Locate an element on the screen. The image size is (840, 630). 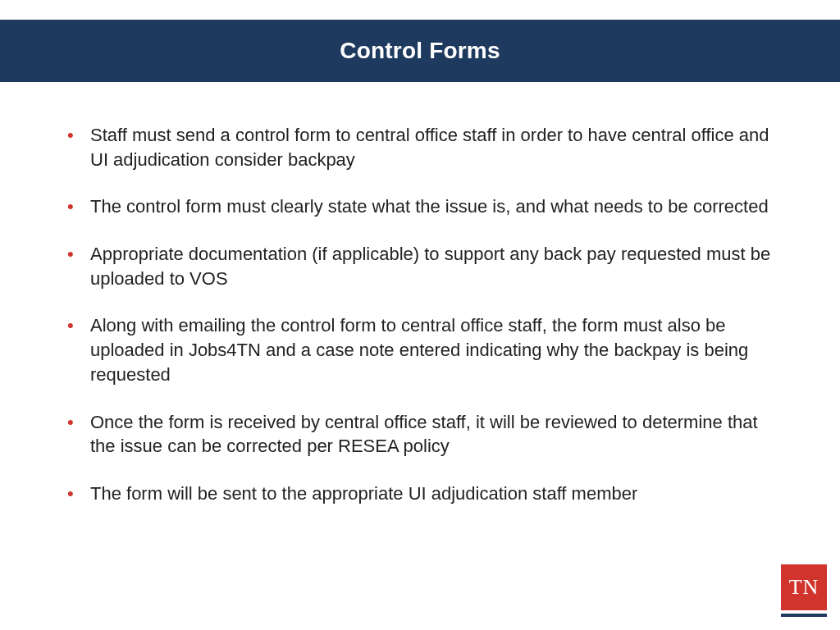
list-item: Once the form is received by central off… is located at coordinates (420, 435).